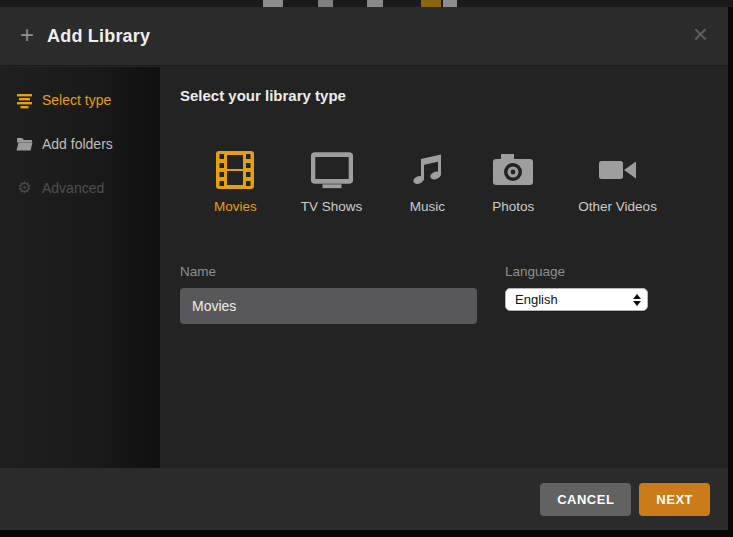 This screenshot has height=537, width=733. Describe the element at coordinates (586, 500) in the screenshot. I see `cancel-button: CANCEL` at that location.